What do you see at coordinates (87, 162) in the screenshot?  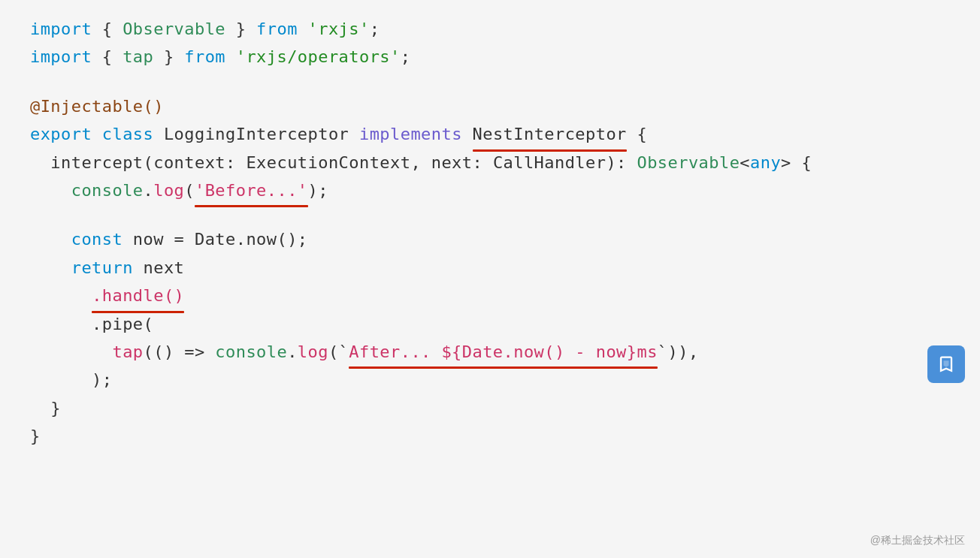 I see `code-token: intercept` at bounding box center [87, 162].